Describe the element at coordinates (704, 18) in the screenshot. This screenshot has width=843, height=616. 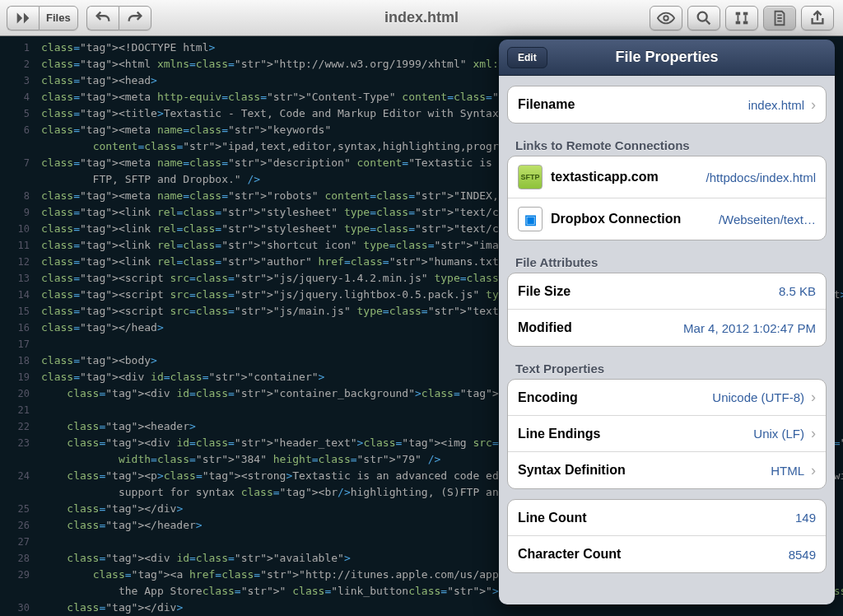
I see `search-button` at that location.